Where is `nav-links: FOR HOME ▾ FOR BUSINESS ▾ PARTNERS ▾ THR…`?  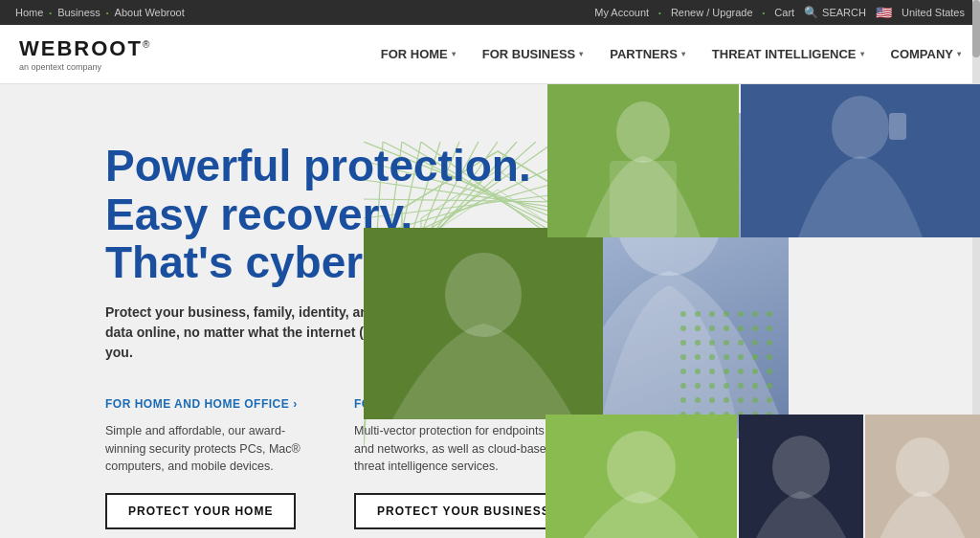 nav-links: FOR HOME ▾ FOR BUSINESS ▾ PARTNERS ▾ THR… is located at coordinates (671, 54).